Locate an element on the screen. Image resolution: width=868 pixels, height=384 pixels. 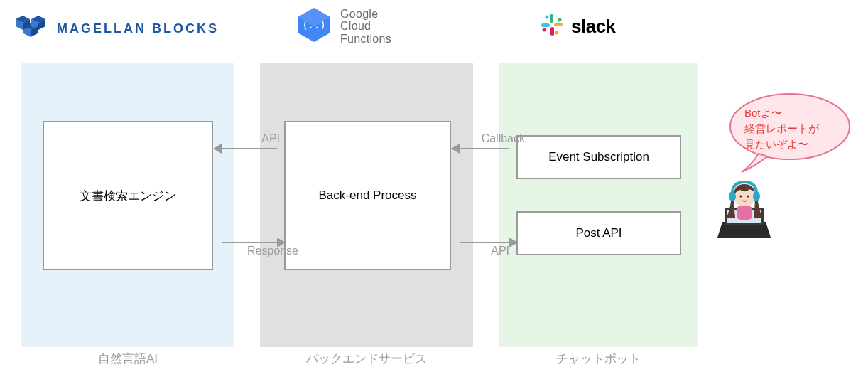
gcf-logo-text: Google Cloud Functions is located at coordinates (366, 27).